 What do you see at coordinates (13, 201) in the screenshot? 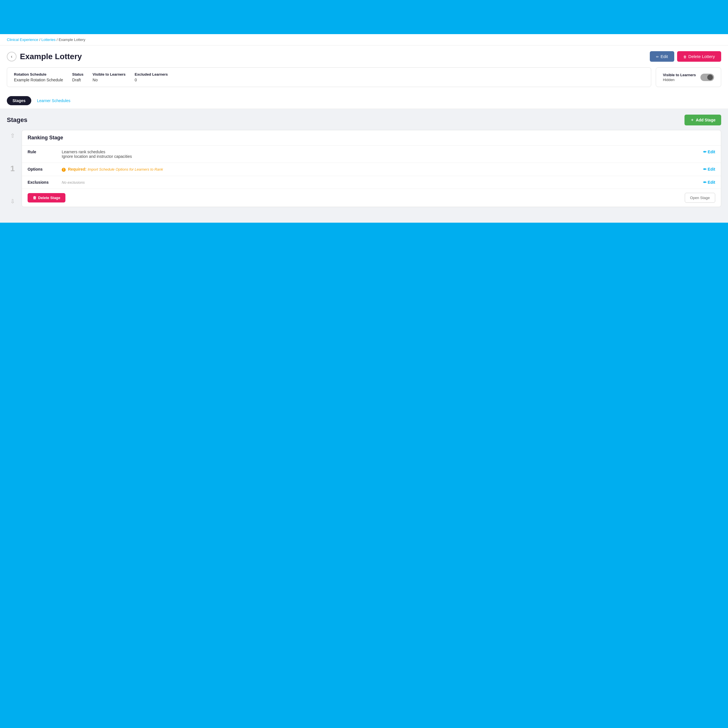
I see `arrow-down-icon: ⇩` at bounding box center [13, 201].